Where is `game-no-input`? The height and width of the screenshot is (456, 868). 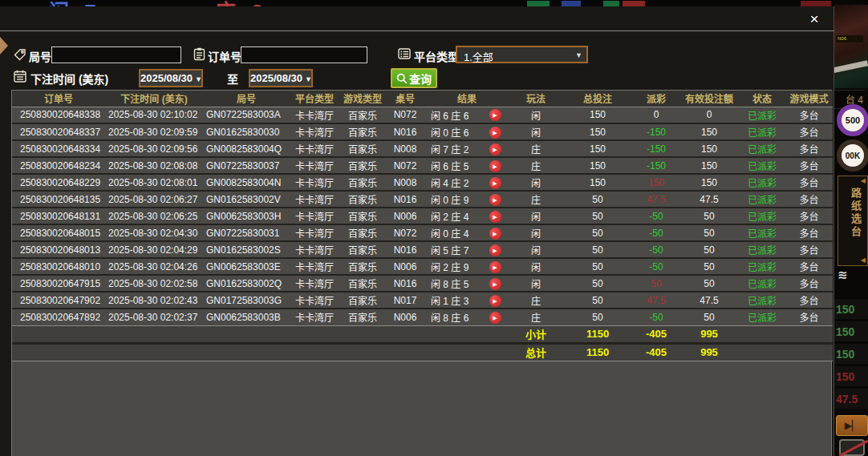
game-no-input is located at coordinates (116, 54).